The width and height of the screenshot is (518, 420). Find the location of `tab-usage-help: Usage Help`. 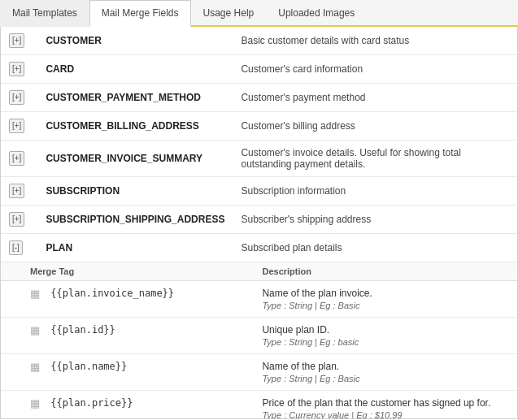

tab-usage-help: Usage Help is located at coordinates (229, 13).